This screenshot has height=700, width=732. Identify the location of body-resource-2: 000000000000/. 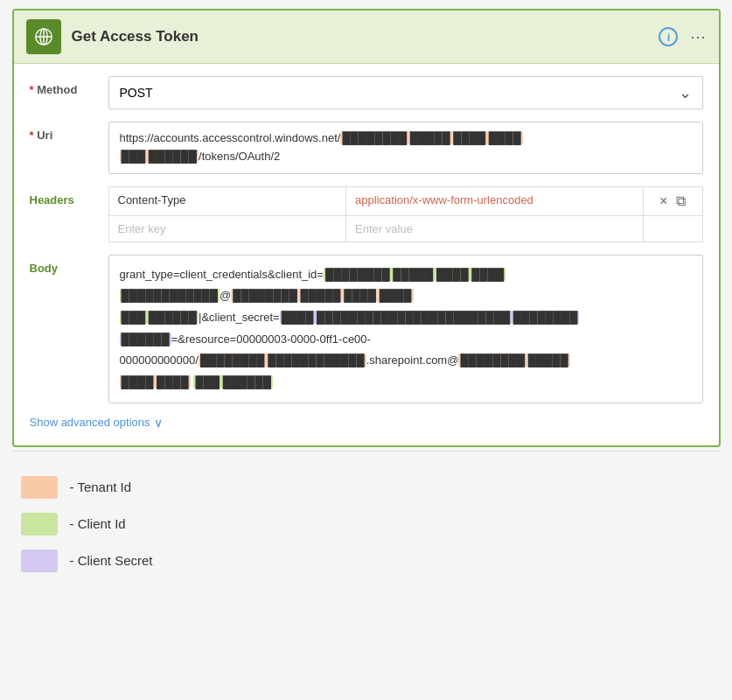
(159, 360).